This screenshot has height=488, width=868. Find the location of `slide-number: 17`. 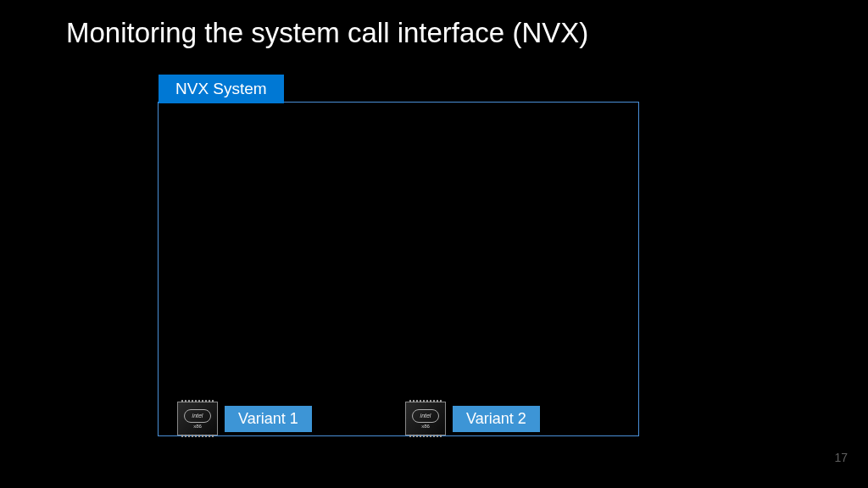

slide-number: 17 is located at coordinates (841, 458).